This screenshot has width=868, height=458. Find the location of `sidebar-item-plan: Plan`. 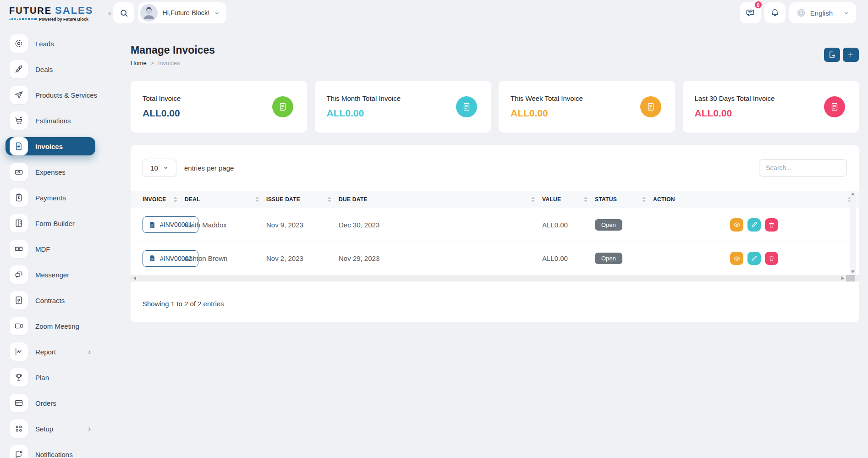

sidebar-item-plan: Plan is located at coordinates (50, 377).